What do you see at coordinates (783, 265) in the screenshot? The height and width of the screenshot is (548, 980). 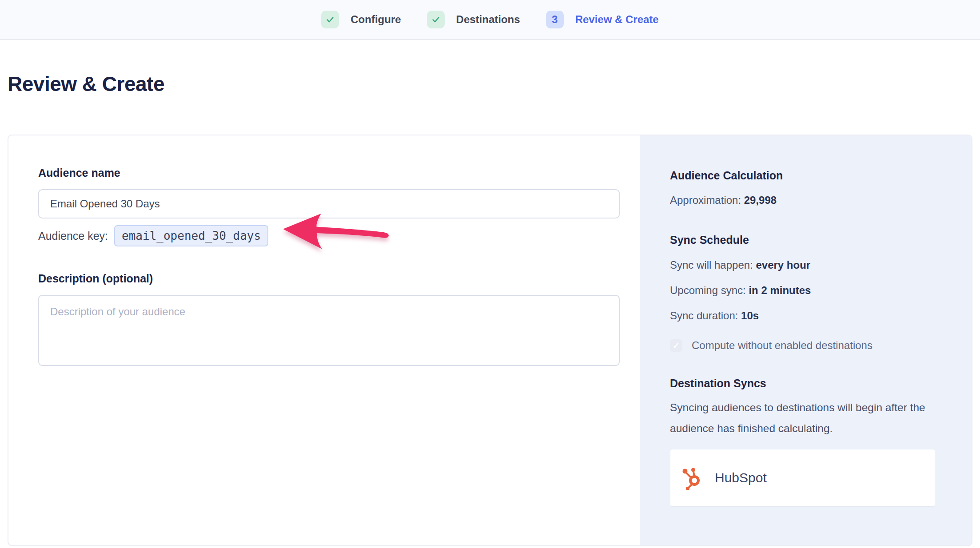 I see `sync-frequency-value: every hour` at bounding box center [783, 265].